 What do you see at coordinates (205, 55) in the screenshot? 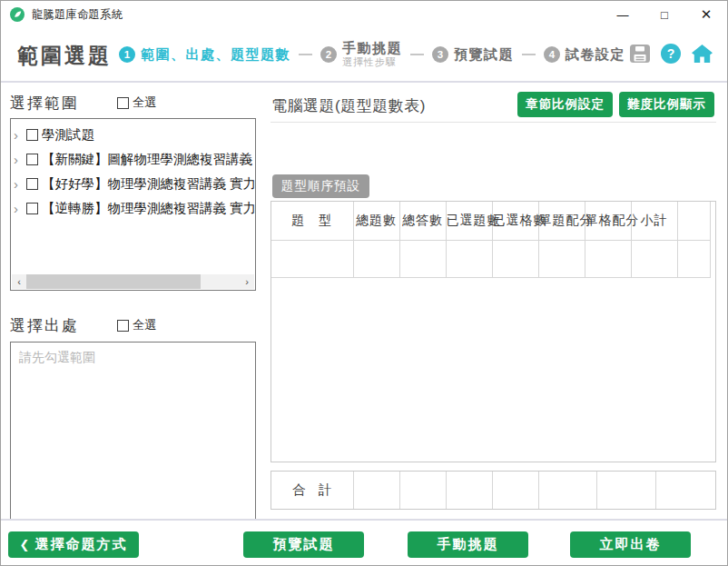
I see `step-1-range: 1 範圍、出處、題型題數` at bounding box center [205, 55].